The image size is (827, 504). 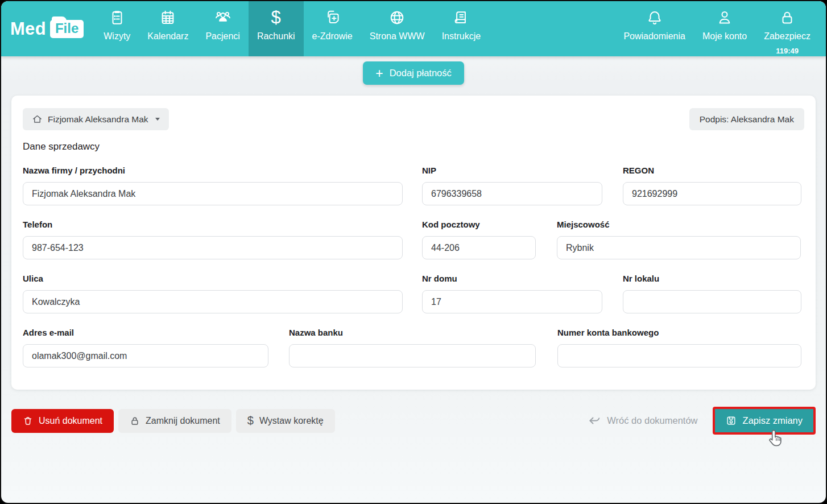 What do you see at coordinates (213, 248) in the screenshot?
I see `phone-input` at bounding box center [213, 248].